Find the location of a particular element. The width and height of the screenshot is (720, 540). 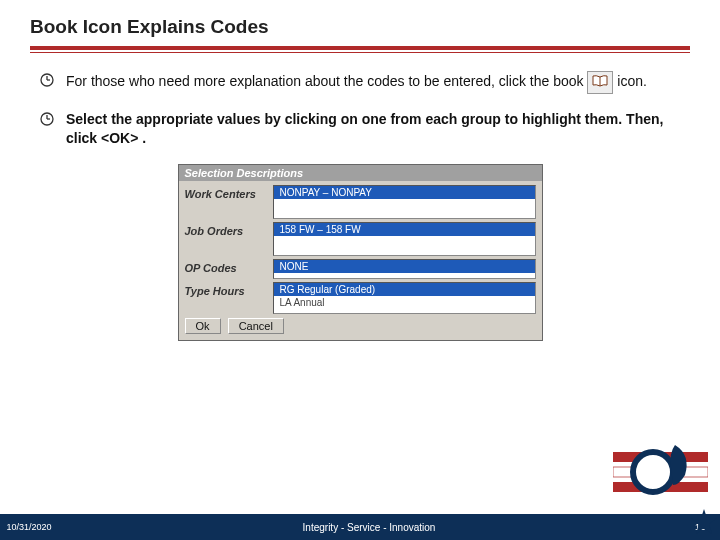

field-type-hours: Type Hours RG Regular (Graded) LA Annual is located at coordinates (360, 298).